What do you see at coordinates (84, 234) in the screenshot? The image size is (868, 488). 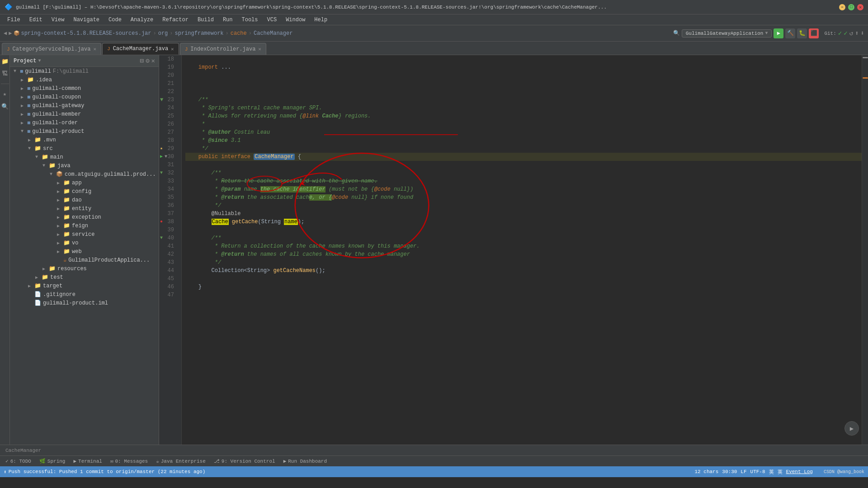 I see `tree-item-service: ▶ 📁 service` at bounding box center [84, 234].